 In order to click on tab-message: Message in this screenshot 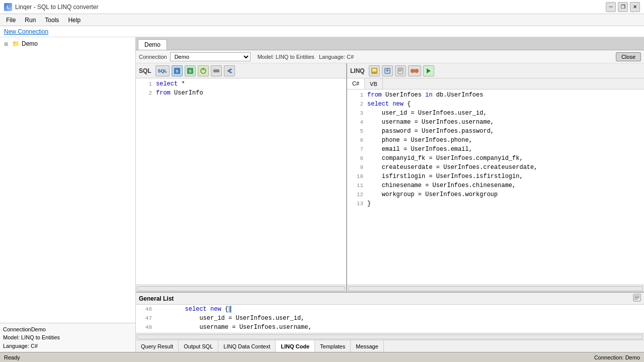, I will do `click(367, 346)`.